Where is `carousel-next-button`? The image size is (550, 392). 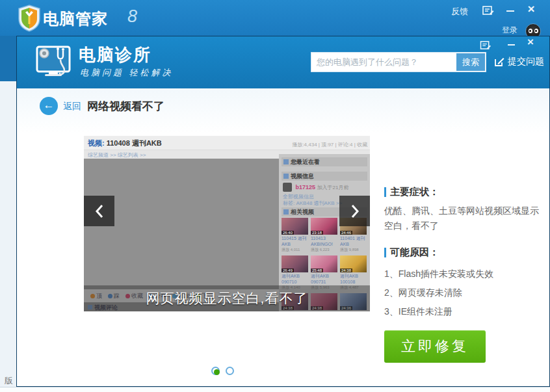 carousel-next-button is located at coordinates (355, 211).